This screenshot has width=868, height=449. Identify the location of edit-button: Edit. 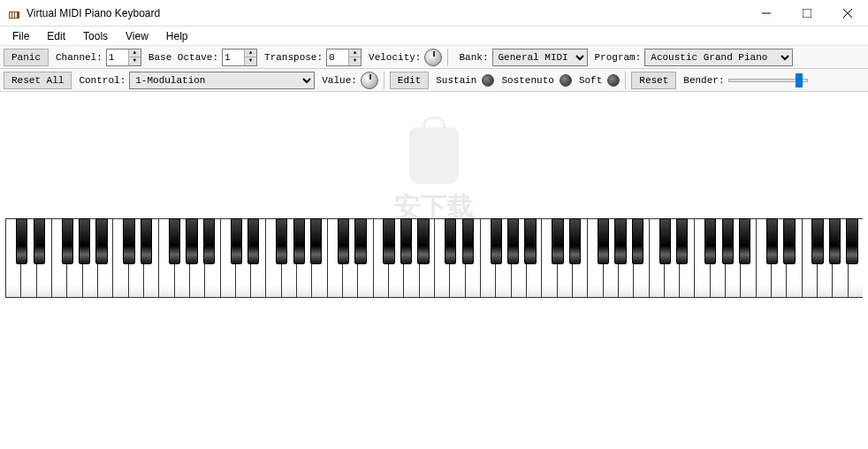
(409, 80).